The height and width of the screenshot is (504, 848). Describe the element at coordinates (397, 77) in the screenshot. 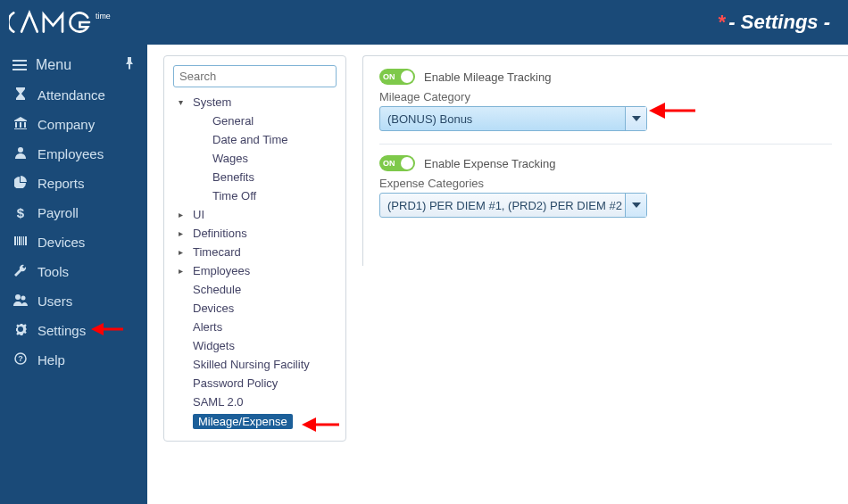

I see `mileage-toggle: ON` at that location.